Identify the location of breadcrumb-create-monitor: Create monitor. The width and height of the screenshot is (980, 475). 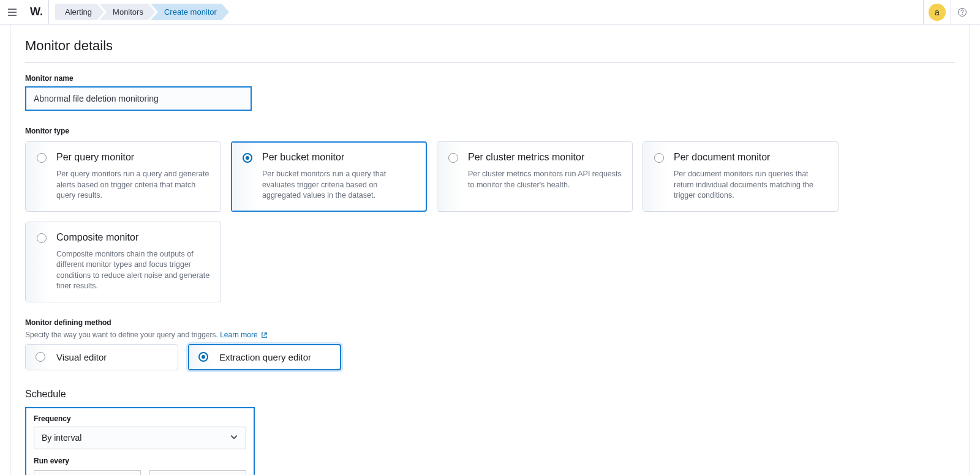
(190, 12).